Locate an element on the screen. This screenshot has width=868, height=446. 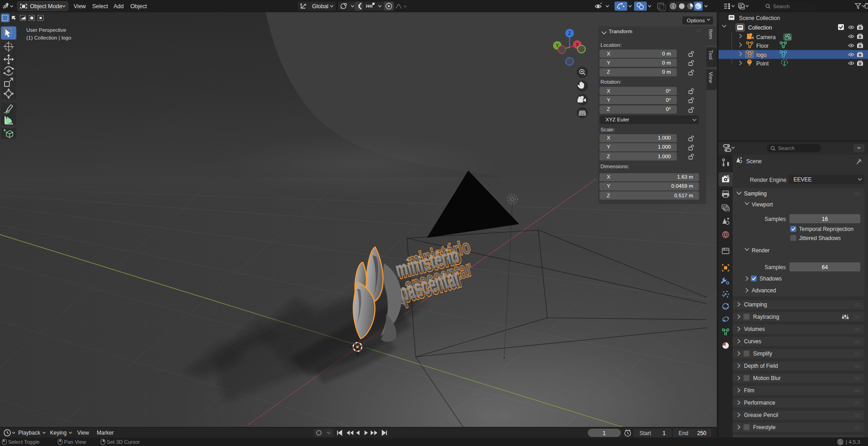
svg-text: Marker is located at coordinates (105, 433).